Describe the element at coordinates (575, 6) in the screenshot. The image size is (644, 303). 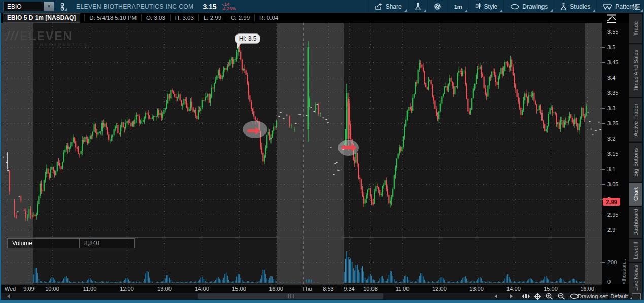
I see `studies-button: Studies` at that location.